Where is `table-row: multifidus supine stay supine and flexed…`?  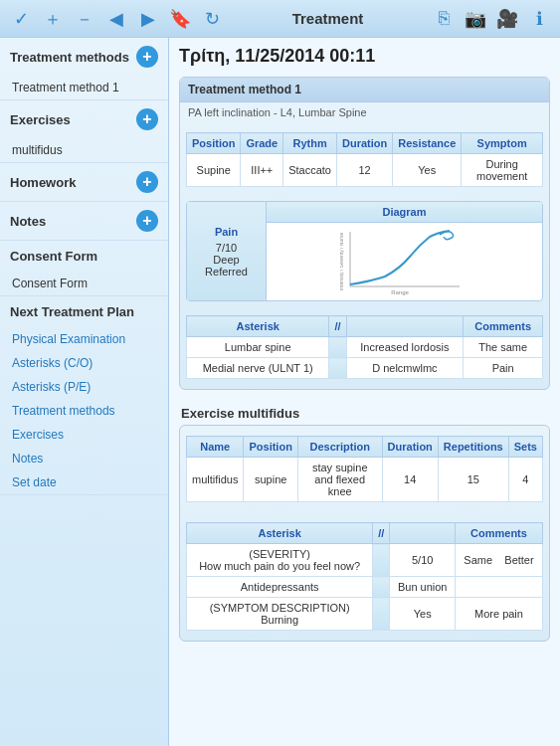 table-row: multifidus supine stay supine and flexed… is located at coordinates (365, 479).